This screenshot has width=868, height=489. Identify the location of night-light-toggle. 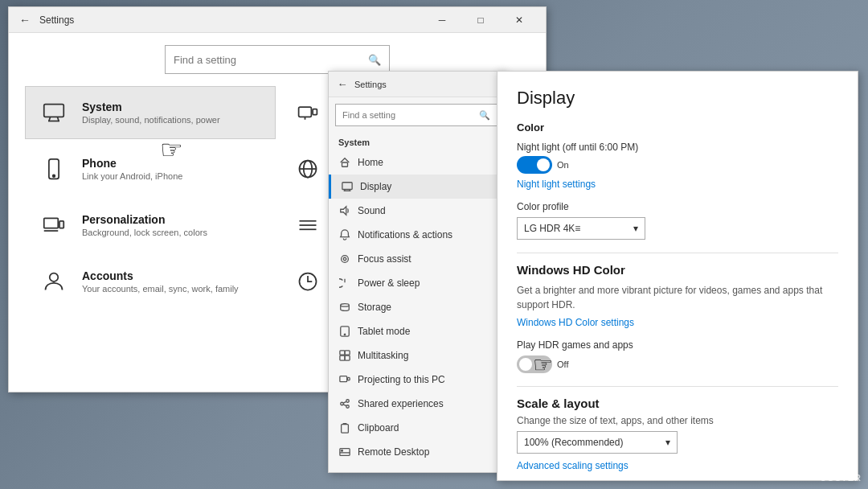
(534, 165).